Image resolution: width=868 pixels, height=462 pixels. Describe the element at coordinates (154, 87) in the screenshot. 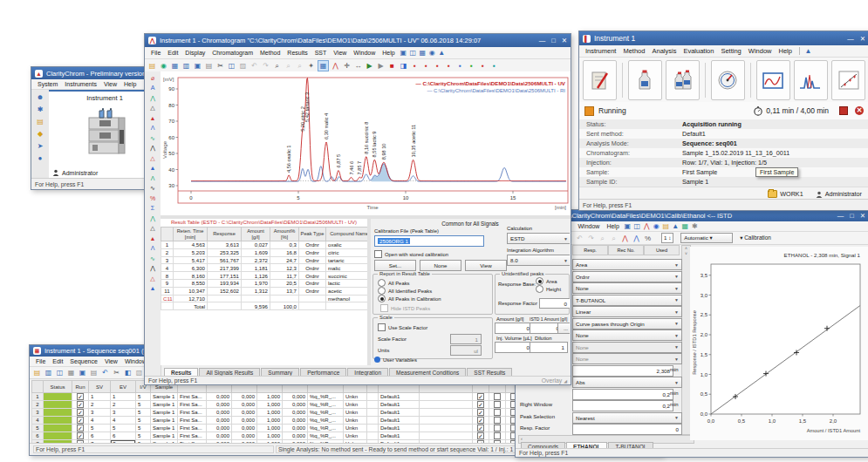

I see `peak-tool-icon: A` at that location.